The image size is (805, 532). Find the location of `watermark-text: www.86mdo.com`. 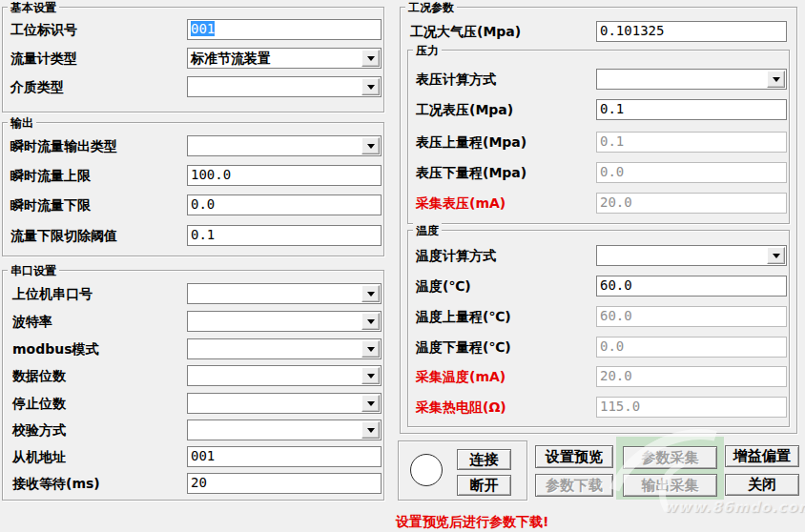

watermark-text: www.86mdo.com is located at coordinates (734, 507).